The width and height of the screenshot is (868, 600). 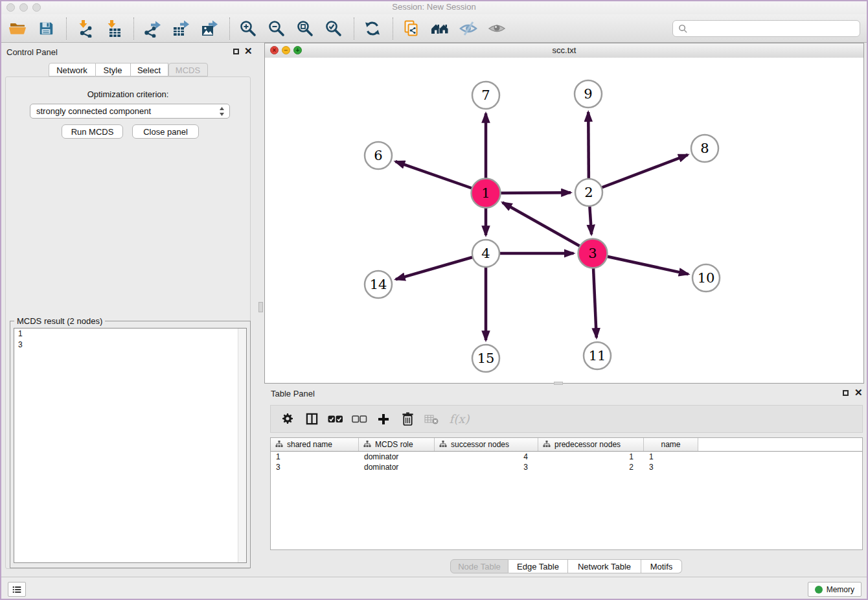 I want to click on hide-detail-button, so click(x=468, y=29).